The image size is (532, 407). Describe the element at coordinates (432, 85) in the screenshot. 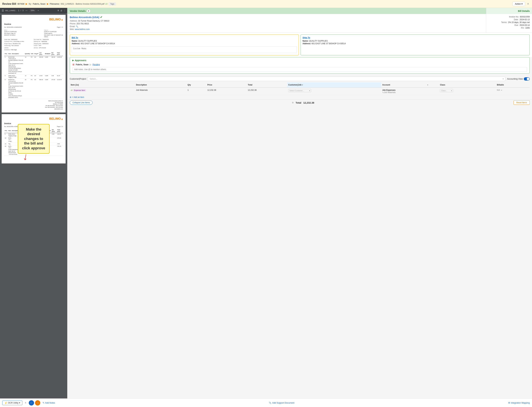

I see `col-account-sort: ▾` at that location.